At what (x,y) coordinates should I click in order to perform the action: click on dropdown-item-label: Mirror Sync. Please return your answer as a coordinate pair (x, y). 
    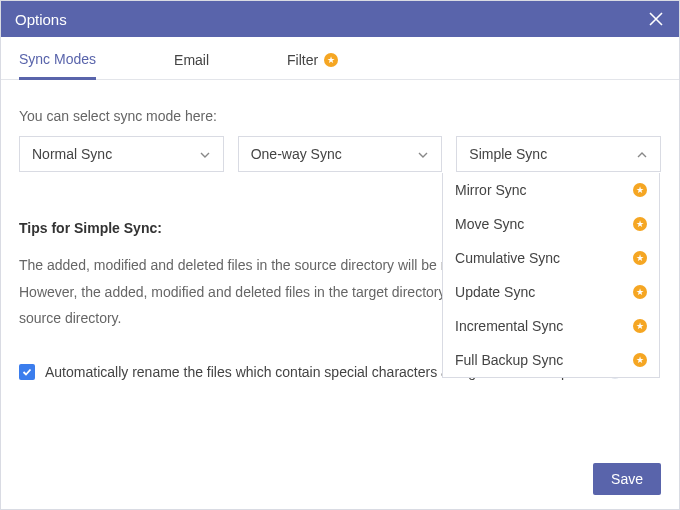
    Looking at the image, I should click on (491, 190).